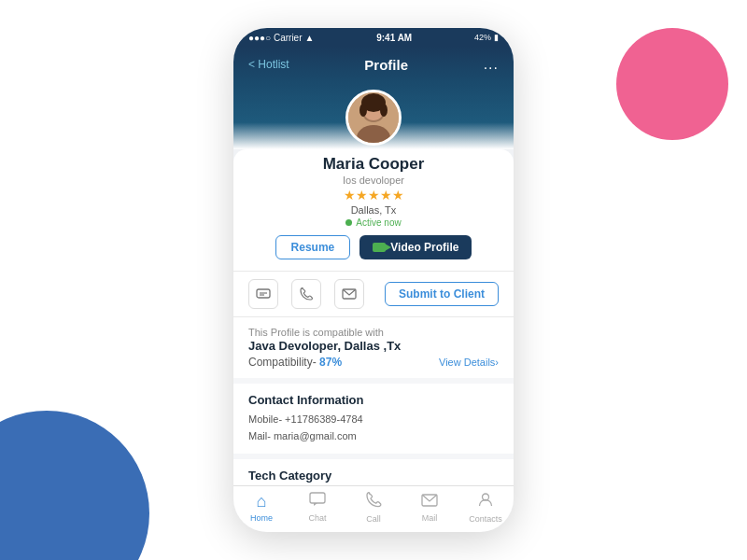  Describe the element at coordinates (374, 347) in the screenshot. I see `compatibility-section: This Profile is compatible with Java Dev…` at that location.